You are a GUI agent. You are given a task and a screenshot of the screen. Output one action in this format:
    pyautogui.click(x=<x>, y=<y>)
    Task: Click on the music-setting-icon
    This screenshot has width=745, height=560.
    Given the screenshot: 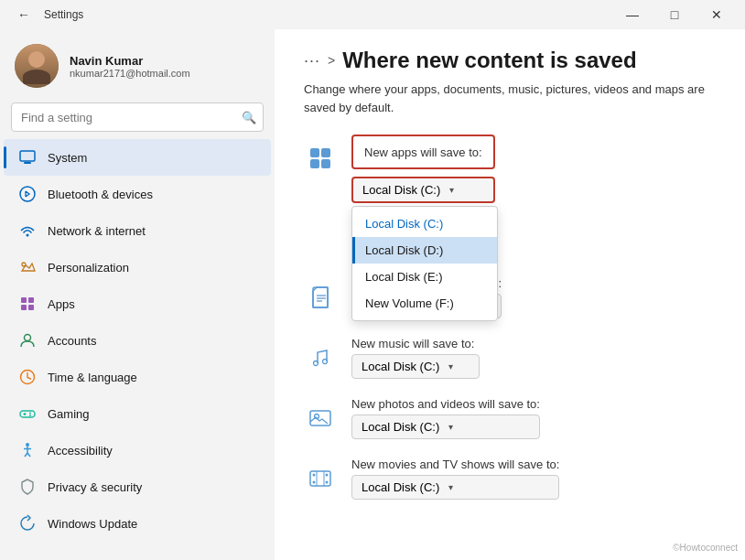 What is the action you would take?
    pyautogui.click(x=320, y=358)
    